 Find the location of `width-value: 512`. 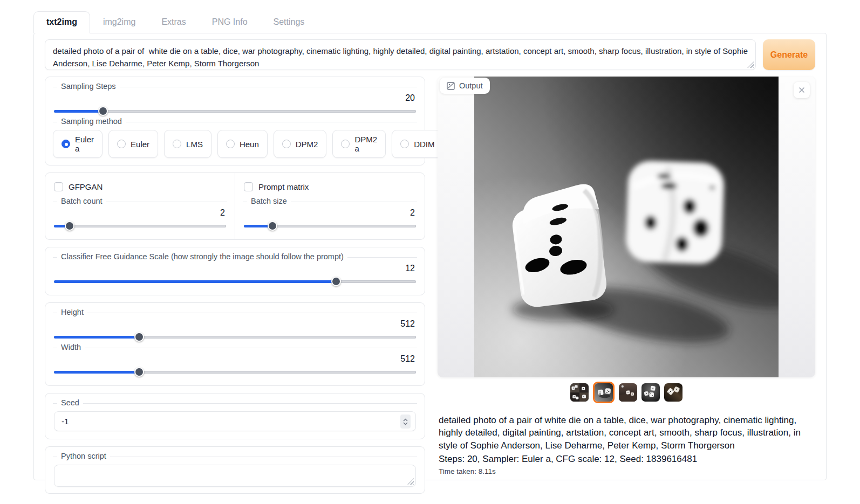

width-value: 512 is located at coordinates (234, 359).